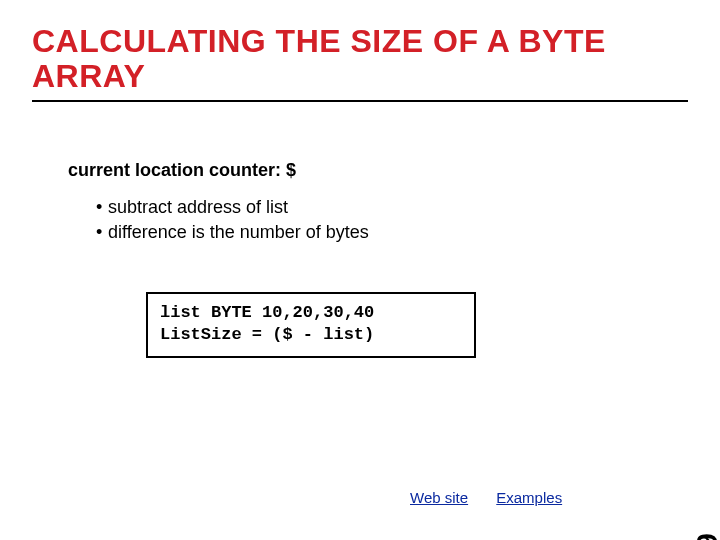 The image size is (720, 540). Describe the element at coordinates (392, 220) in the screenshot. I see `bullet-list: • subtract address of list • difference …` at that location.